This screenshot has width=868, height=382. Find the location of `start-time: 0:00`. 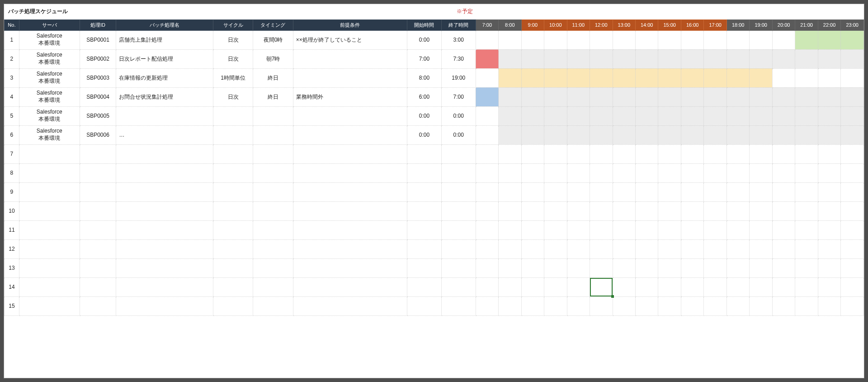

start-time: 0:00 is located at coordinates (425, 135).